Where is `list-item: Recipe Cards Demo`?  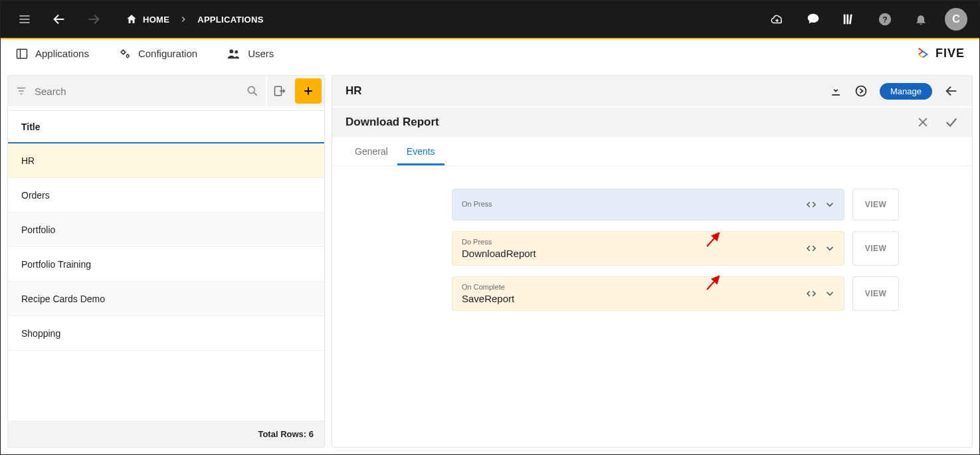 list-item: Recipe Cards Demo is located at coordinates (166, 299).